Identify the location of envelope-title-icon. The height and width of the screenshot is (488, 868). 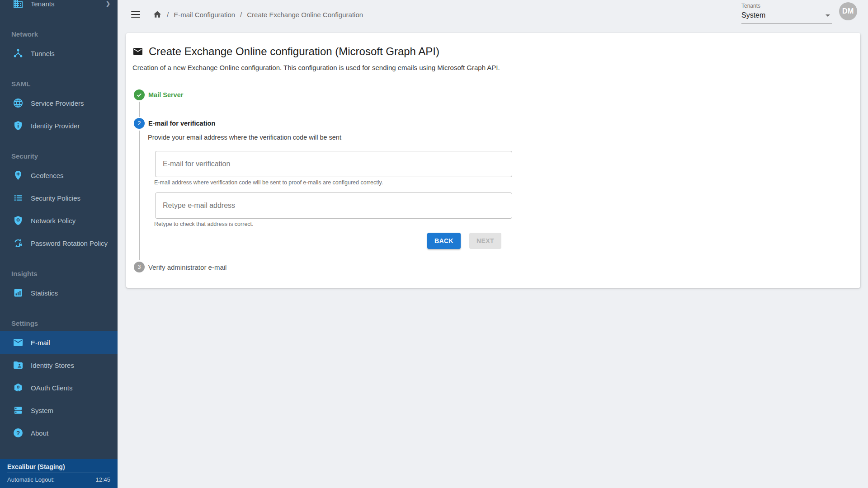
(138, 52).